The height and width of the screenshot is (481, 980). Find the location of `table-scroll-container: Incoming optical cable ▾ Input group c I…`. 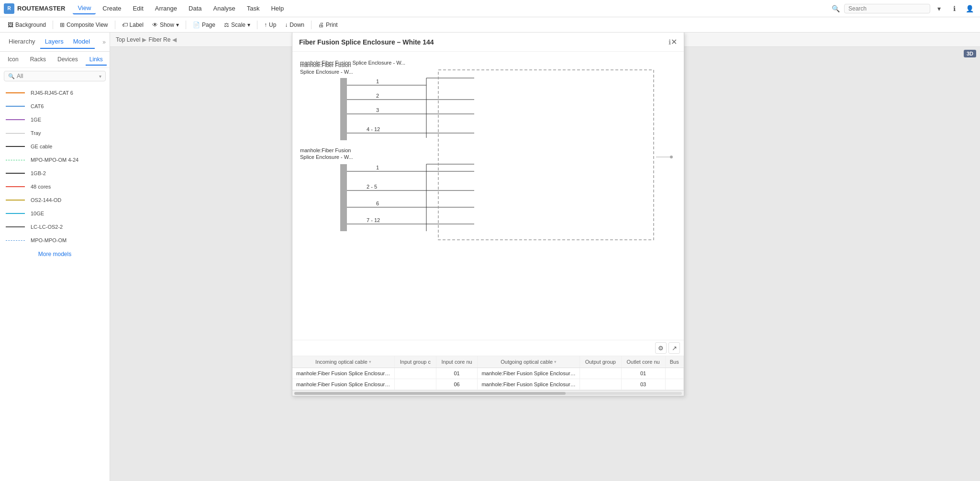

table-scroll-container: Incoming optical cable ▾ Input group c I… is located at coordinates (488, 373).